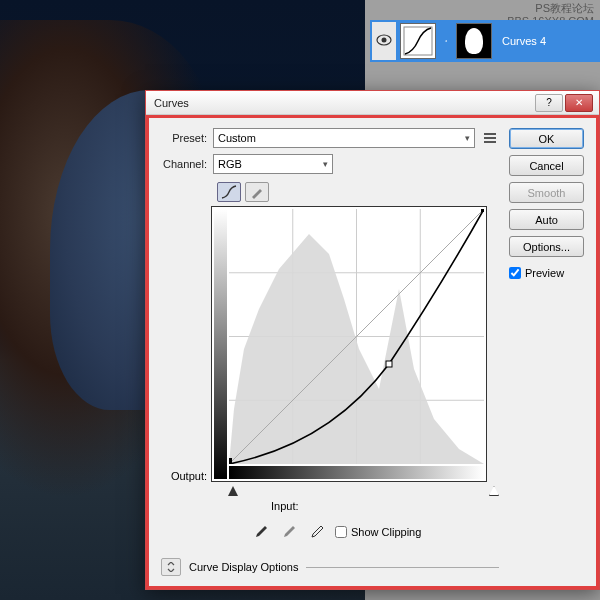 The image size is (600, 600). I want to click on help-button: ?, so click(549, 103).